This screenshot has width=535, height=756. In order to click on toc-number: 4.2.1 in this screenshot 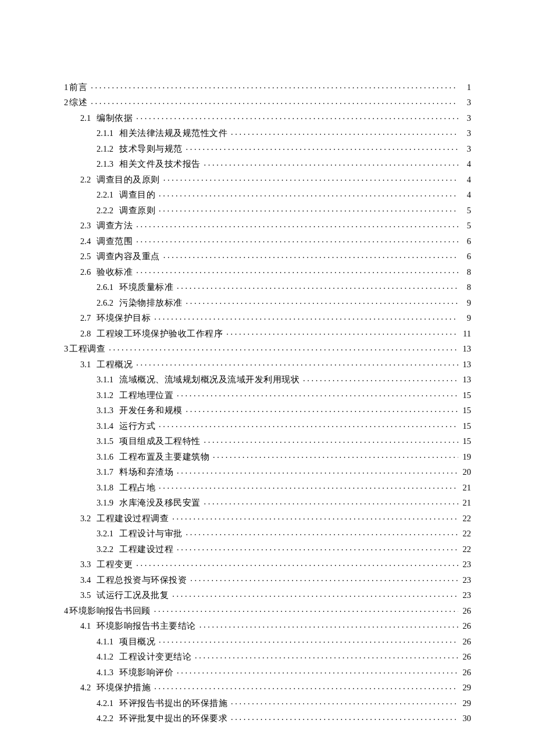, I will do `click(105, 703)`.